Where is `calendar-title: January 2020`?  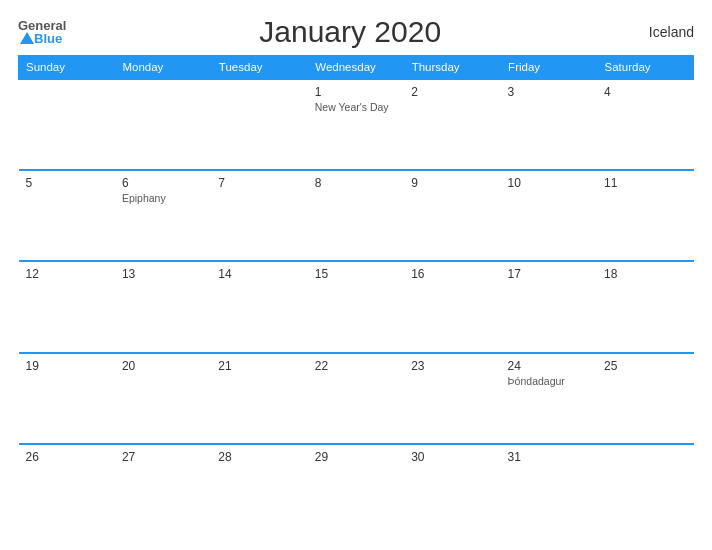 calendar-title: January 2020 is located at coordinates (350, 32).